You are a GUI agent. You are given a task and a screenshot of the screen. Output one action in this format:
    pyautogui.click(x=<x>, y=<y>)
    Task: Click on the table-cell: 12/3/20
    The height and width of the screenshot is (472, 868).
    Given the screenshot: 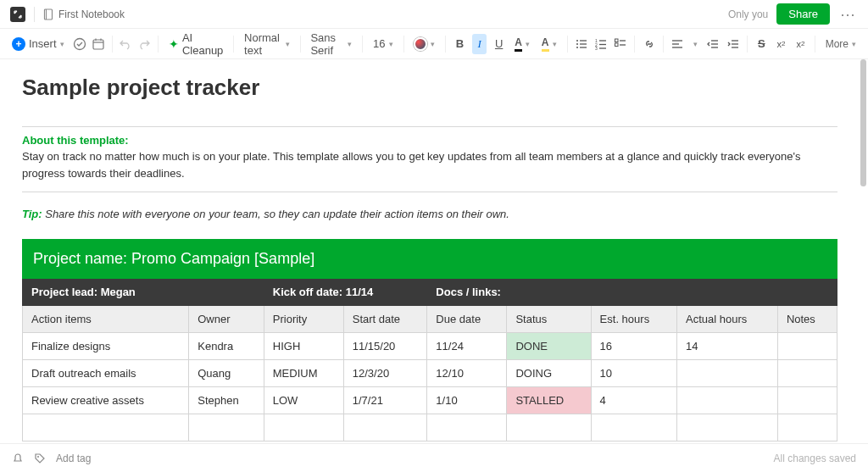 What is the action you would take?
    pyautogui.click(x=385, y=374)
    